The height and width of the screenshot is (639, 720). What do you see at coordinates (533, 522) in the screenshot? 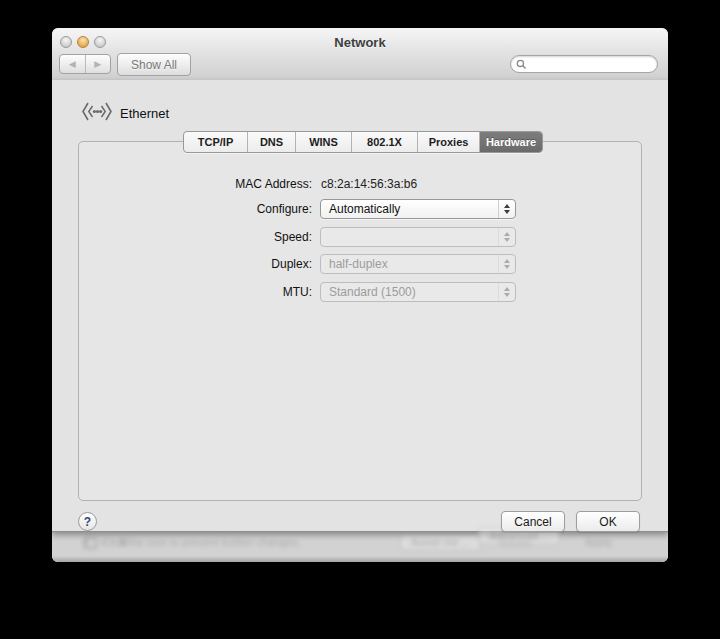
I see `cancel-button: Cancel` at bounding box center [533, 522].